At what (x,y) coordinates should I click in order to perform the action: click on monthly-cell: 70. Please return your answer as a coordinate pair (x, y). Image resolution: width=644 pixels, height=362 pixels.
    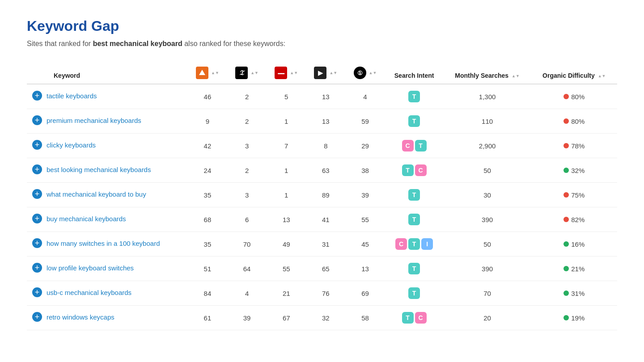
    Looking at the image, I should click on (487, 293).